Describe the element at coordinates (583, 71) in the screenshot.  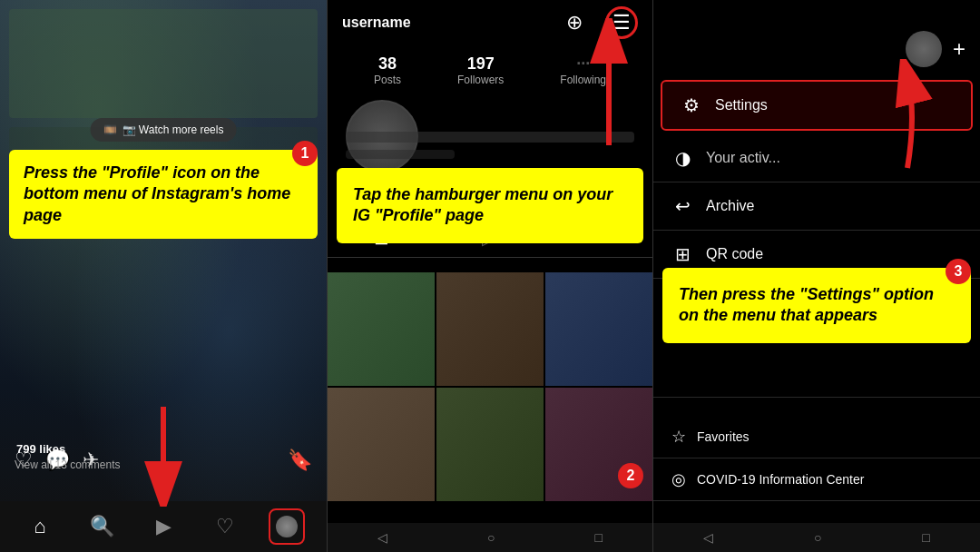
I see `following-stat: ··· Following` at that location.